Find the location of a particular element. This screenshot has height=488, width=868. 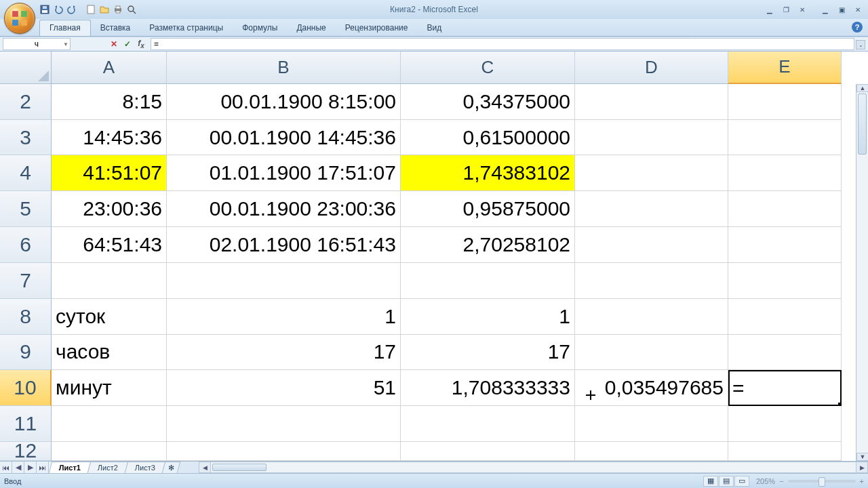

page-layout-view-icon: ▤ is located at coordinates (726, 481).